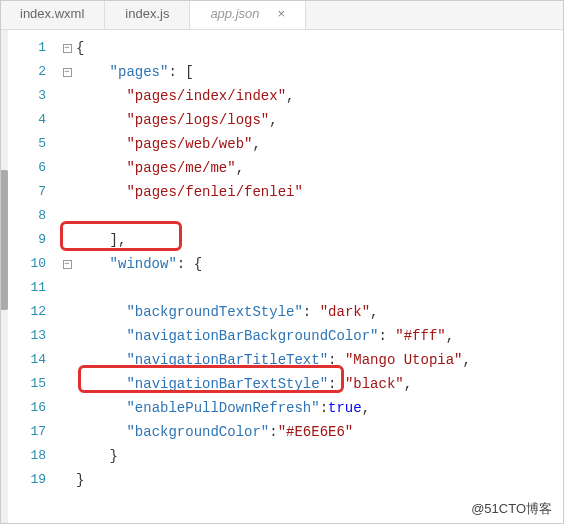 This screenshot has height=524, width=564. What do you see at coordinates (282, 14) in the screenshot?
I see `close-icon: ×` at bounding box center [282, 14].